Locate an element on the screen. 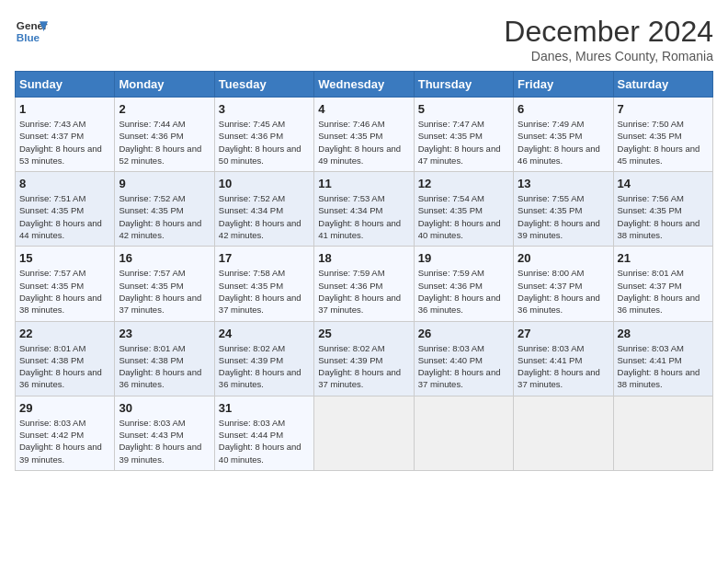  day-number: 13 is located at coordinates (563, 184).